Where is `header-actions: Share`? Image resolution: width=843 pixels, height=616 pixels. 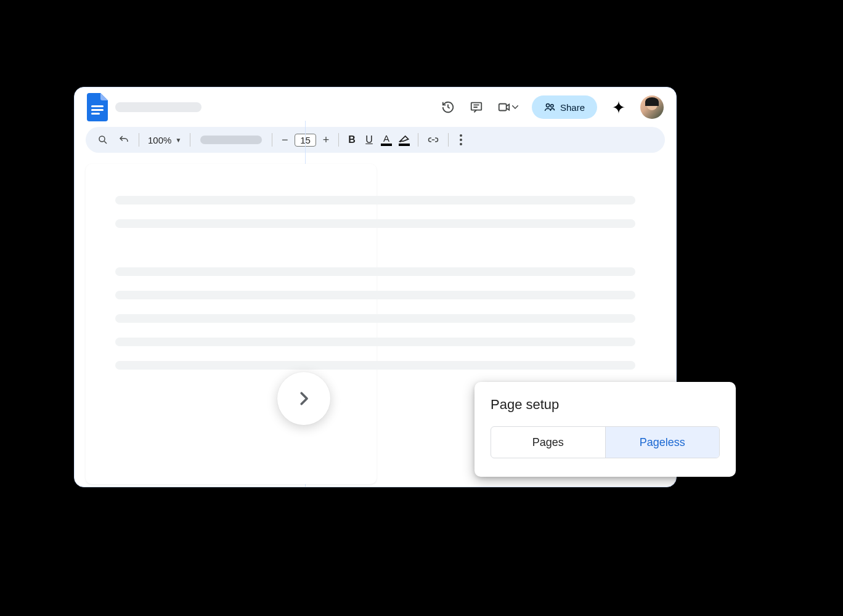 header-actions: Share is located at coordinates (552, 107).